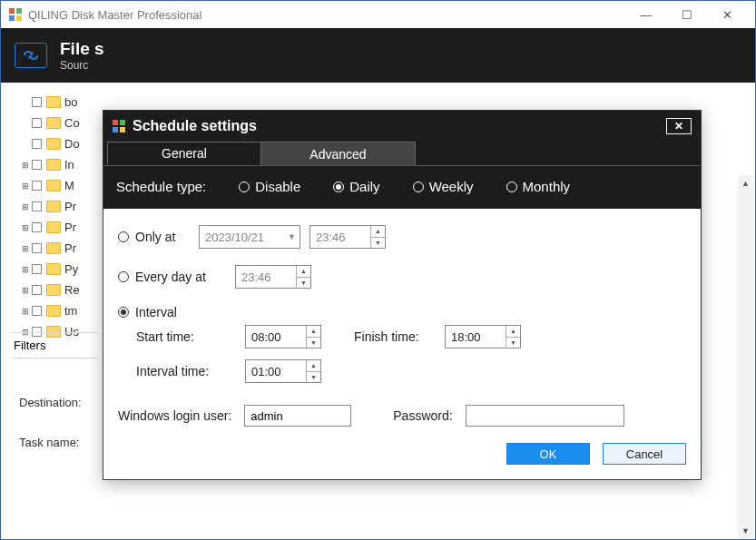  I want to click on password-input, so click(545, 416).